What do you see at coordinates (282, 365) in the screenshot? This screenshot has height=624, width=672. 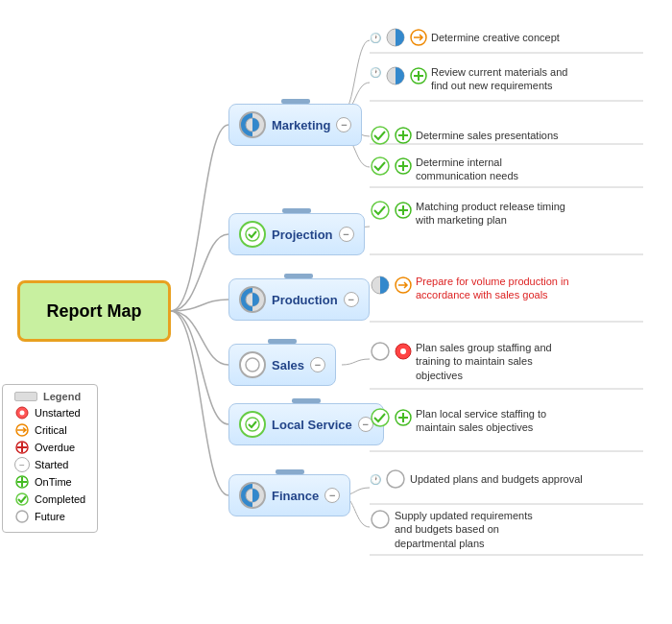 I see `branch-sales: Sales −` at bounding box center [282, 365].